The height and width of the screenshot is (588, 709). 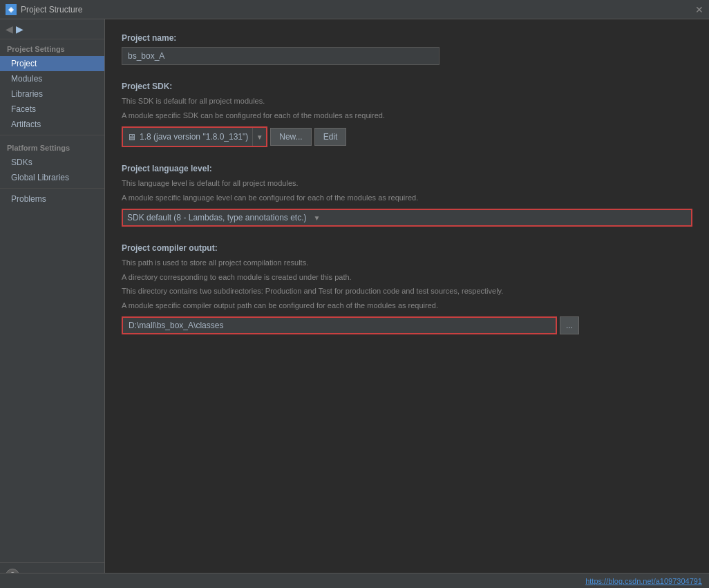 What do you see at coordinates (407, 86) in the screenshot?
I see `project-sdk-label: Project SDK:` at bounding box center [407, 86].